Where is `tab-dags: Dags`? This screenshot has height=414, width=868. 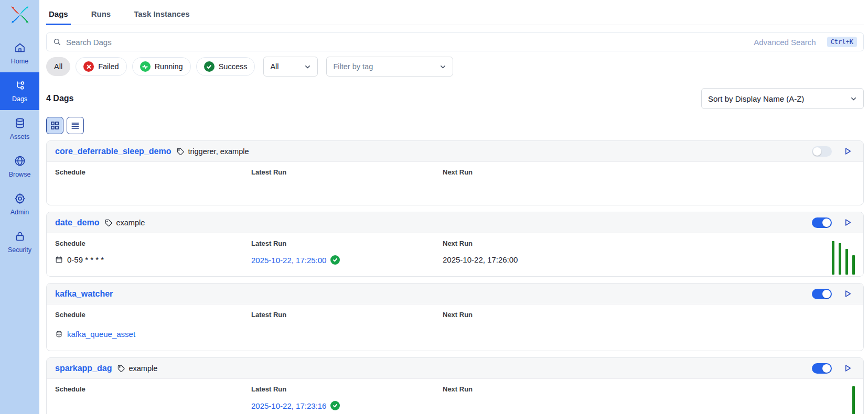
tab-dags: Dags is located at coordinates (59, 16).